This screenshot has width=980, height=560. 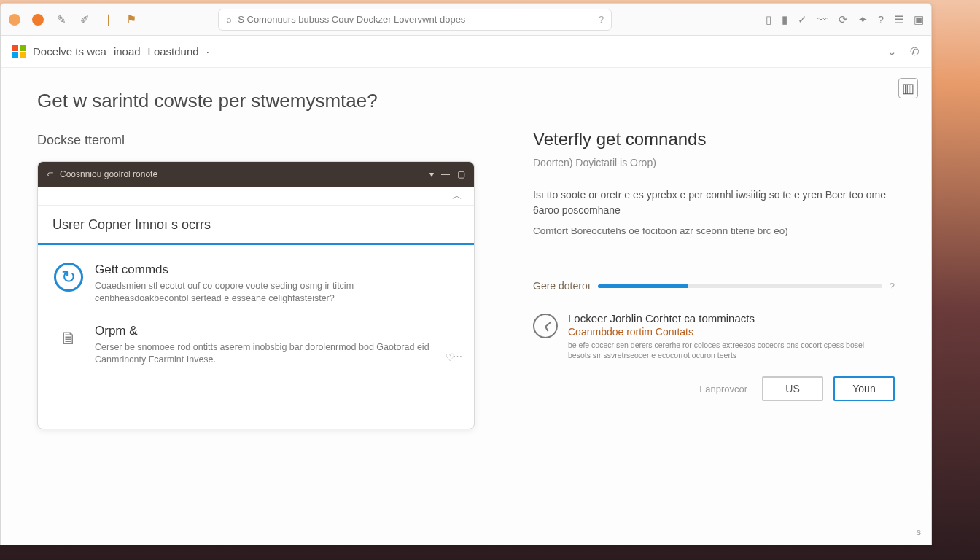 What do you see at coordinates (725, 332) in the screenshot?
I see `callout-subtitle: Coanmbdoe rortim Conıtats` at bounding box center [725, 332].